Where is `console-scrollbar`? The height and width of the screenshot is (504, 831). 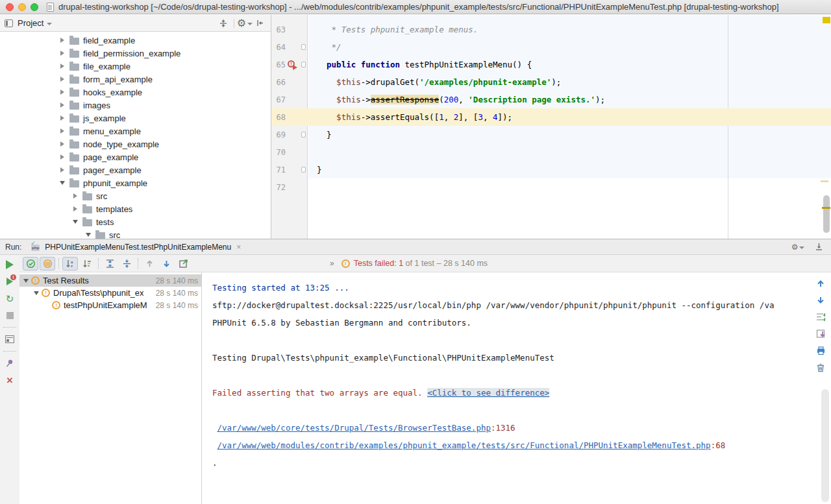 console-scrollbar is located at coordinates (825, 446).